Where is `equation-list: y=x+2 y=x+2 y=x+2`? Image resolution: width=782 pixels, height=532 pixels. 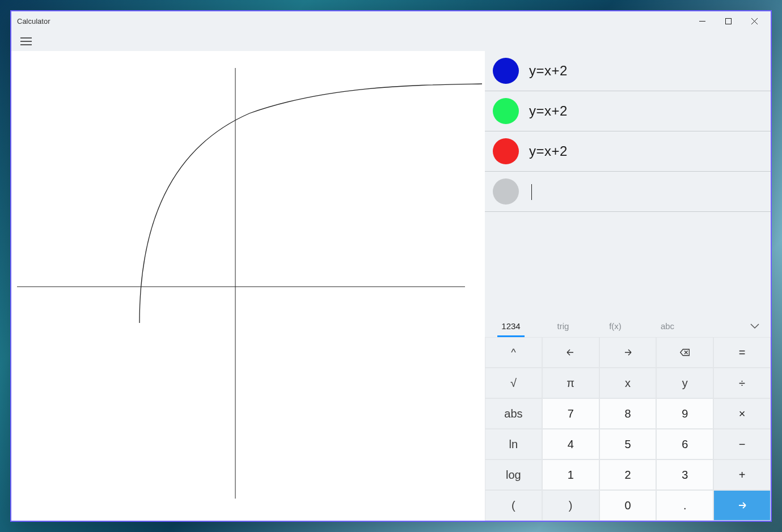 equation-list: y=x+2 y=x+2 y=x+2 is located at coordinates (628, 131).